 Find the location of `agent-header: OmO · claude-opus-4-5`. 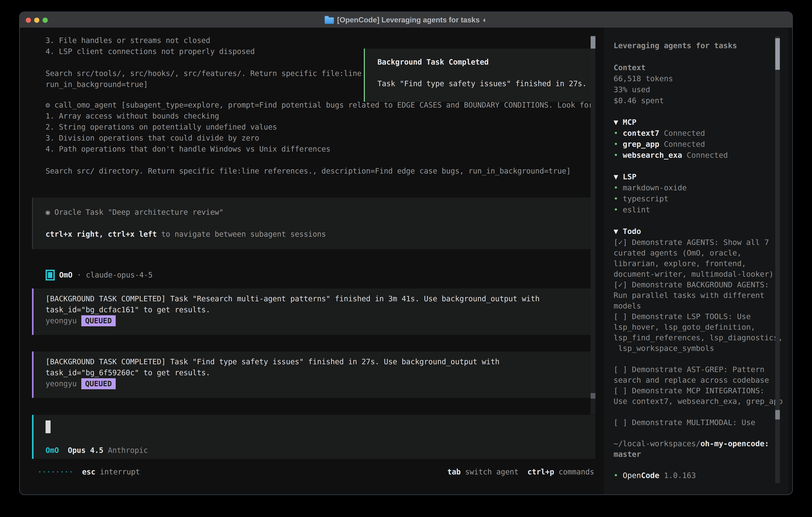

agent-header: OmO · claude-opus-4-5 is located at coordinates (99, 275).